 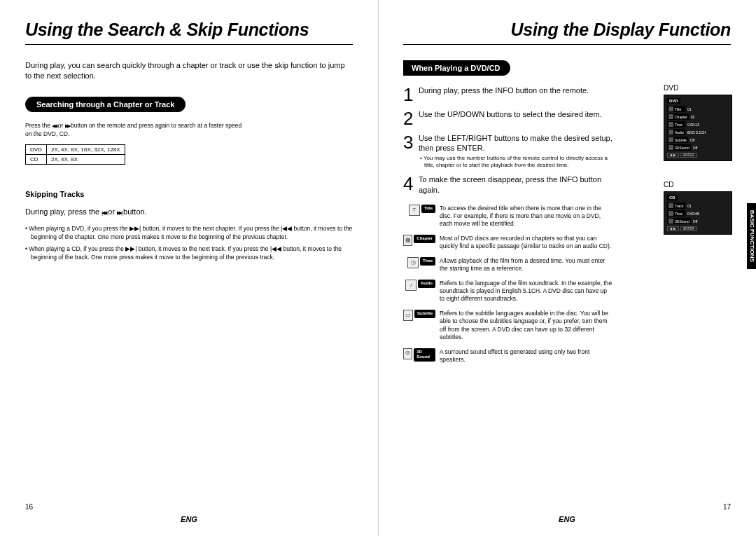 What do you see at coordinates (425, 314) in the screenshot?
I see `chip-subtitle: Subtitle` at bounding box center [425, 314].